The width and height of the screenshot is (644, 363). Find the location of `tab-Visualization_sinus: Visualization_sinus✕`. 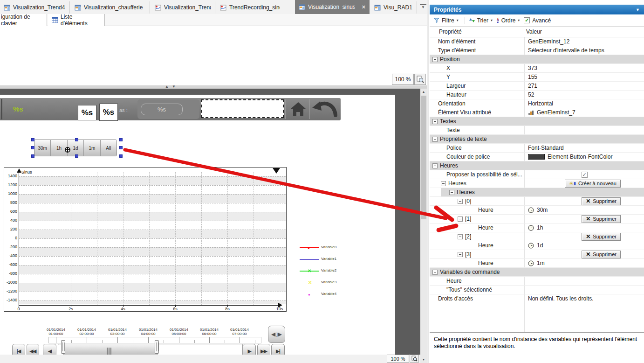

tab-Visualization_sinus: Visualization_sinus✕ is located at coordinates (332, 7).